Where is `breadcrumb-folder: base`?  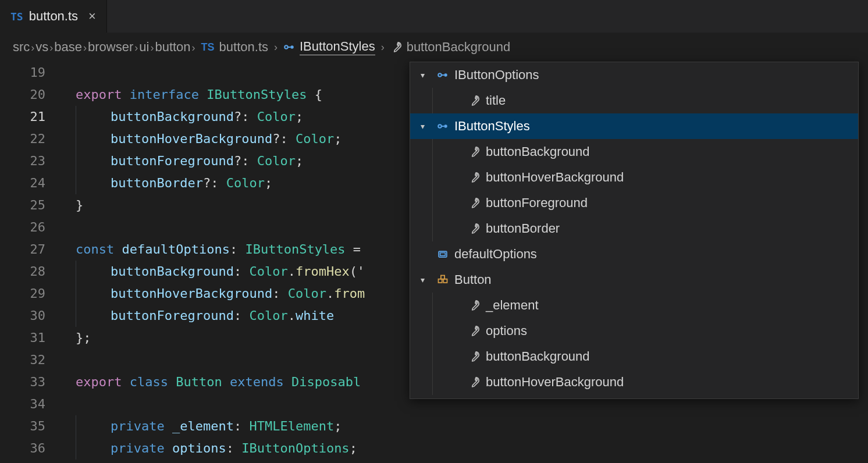 breadcrumb-folder: base is located at coordinates (68, 47).